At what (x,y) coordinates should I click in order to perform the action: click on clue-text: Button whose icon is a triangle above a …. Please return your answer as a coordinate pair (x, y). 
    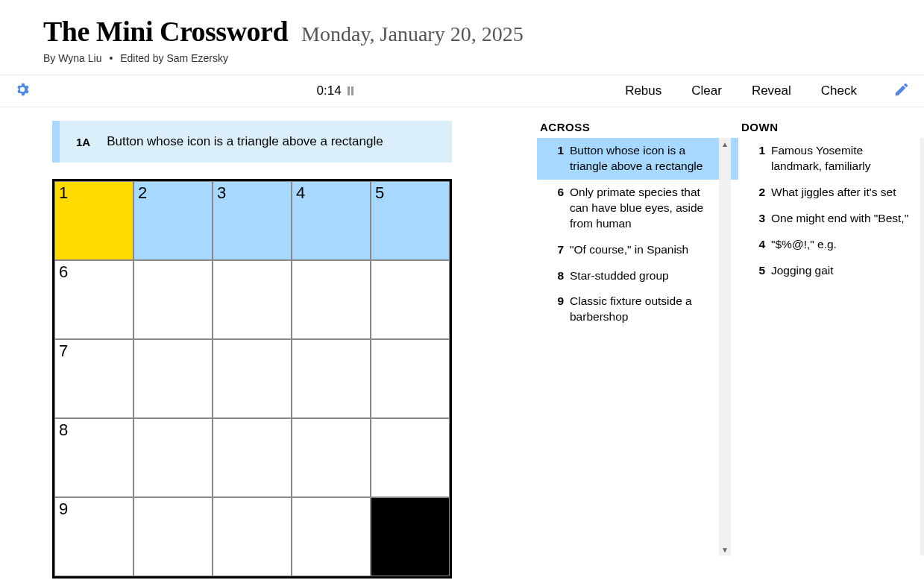
    Looking at the image, I should click on (641, 159).